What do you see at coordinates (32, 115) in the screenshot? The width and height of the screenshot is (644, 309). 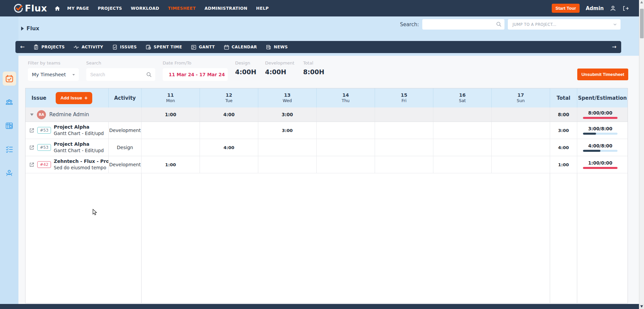 I see `collapse-caret-icon` at bounding box center [32, 115].